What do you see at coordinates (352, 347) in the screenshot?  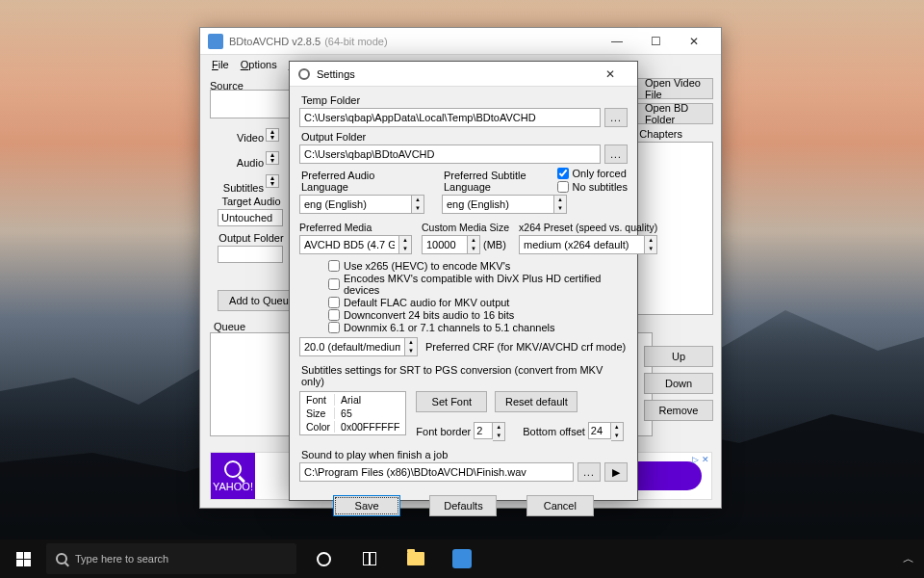 I see `crf-combo` at bounding box center [352, 347].